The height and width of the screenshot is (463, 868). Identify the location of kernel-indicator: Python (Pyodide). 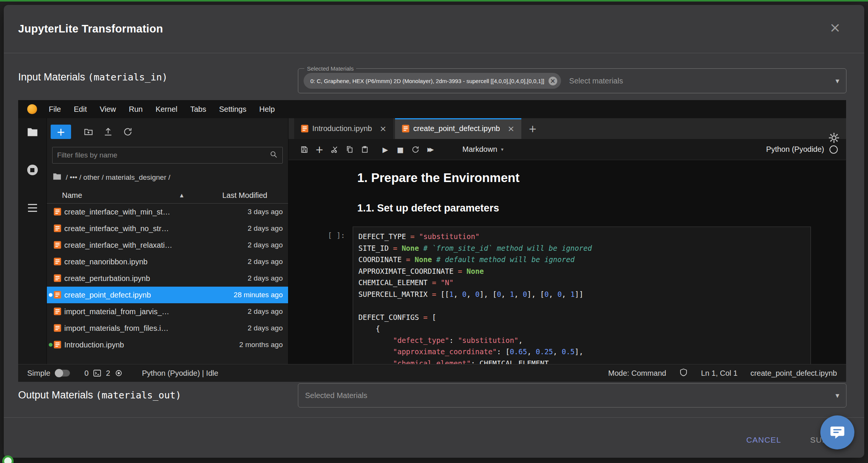
(802, 150).